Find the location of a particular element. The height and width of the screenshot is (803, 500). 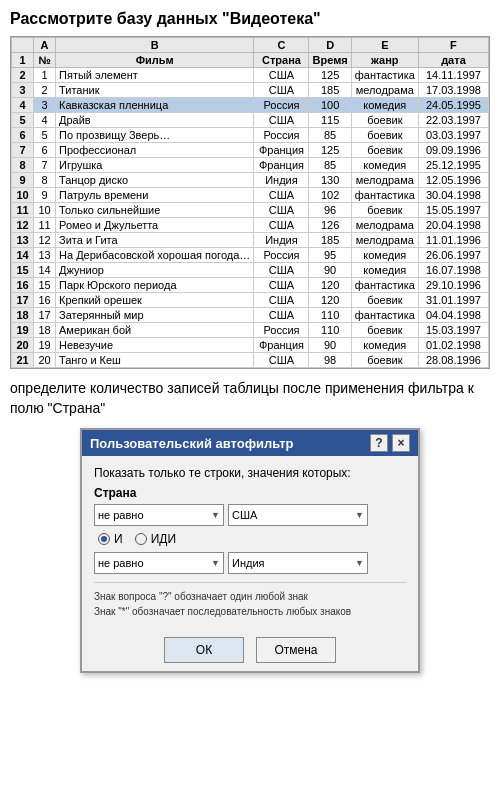

question-text: определите количество записей таблицы по… is located at coordinates (250, 398).